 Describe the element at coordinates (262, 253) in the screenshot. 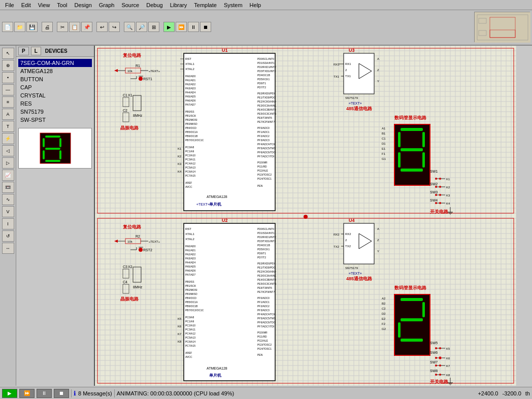

I see `svg-text: PD6/T1` at that location.